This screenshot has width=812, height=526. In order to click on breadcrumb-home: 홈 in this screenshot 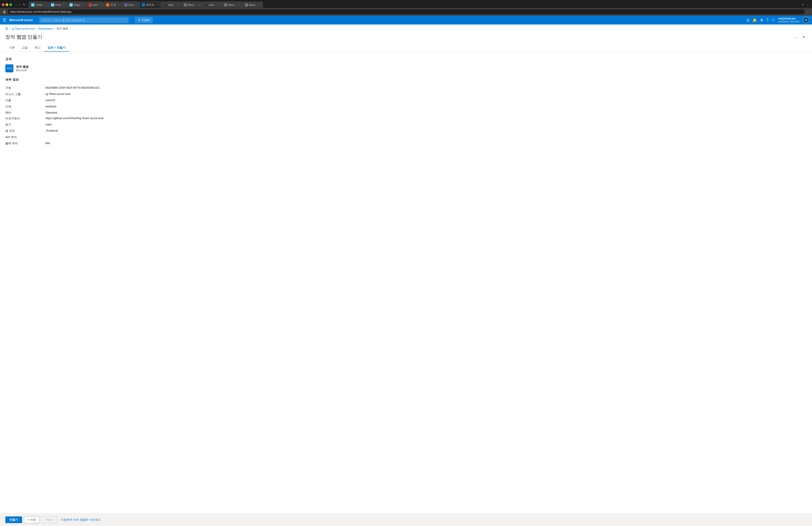, I will do `click(7, 29)`.